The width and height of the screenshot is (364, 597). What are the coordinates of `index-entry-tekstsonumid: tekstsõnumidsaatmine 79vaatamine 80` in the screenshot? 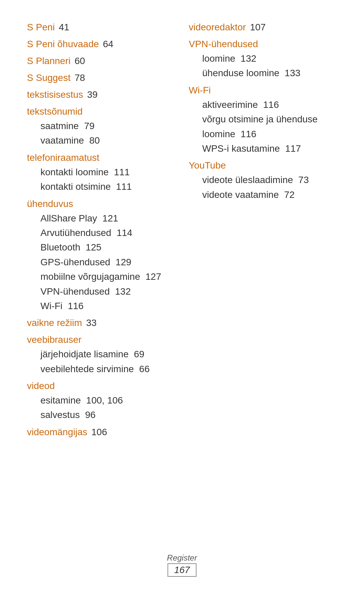 It's located at (101, 126).